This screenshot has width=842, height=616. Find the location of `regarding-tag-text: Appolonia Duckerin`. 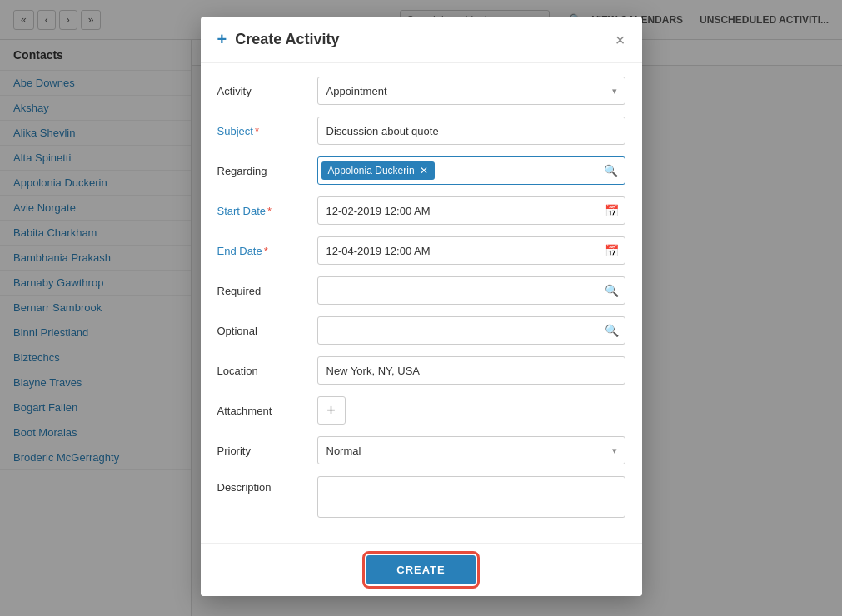

regarding-tag-text: Appolonia Duckerin is located at coordinates (371, 171).